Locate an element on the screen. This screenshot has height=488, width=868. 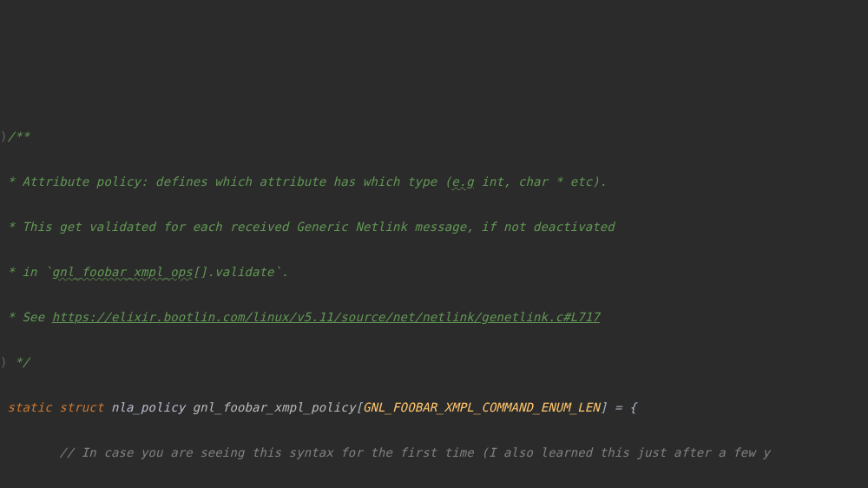
type-name: nla_policy is located at coordinates (148, 407).